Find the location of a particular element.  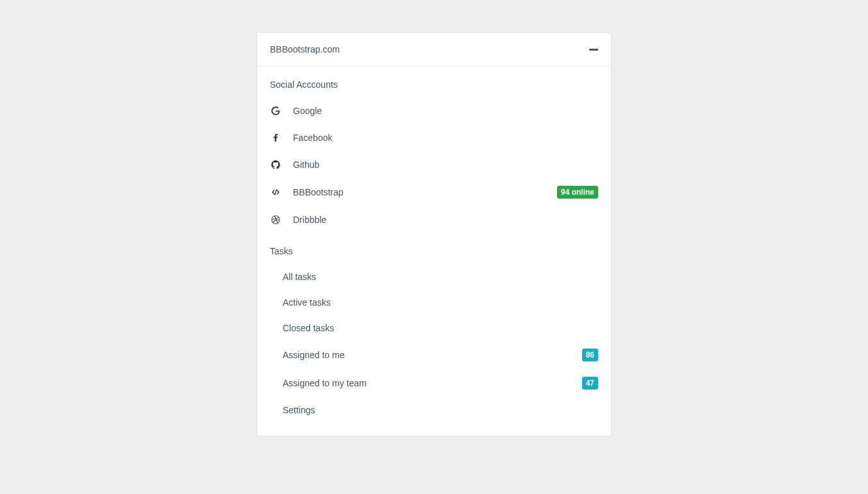

social-item-label: BBBootstrap is located at coordinates (425, 192).